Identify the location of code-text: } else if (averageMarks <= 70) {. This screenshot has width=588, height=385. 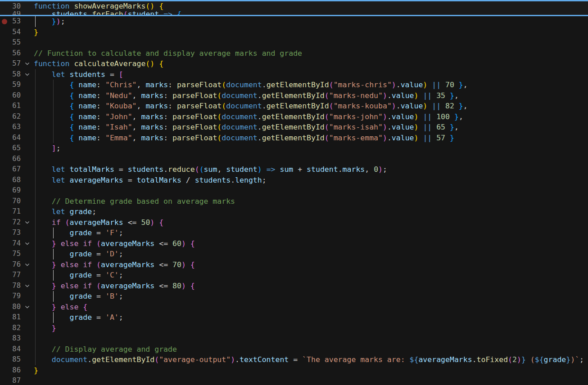
(114, 265).